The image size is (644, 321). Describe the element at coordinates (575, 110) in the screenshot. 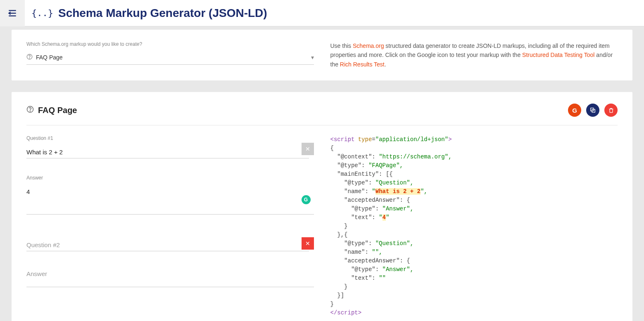

I see `google-test-button: G` at that location.